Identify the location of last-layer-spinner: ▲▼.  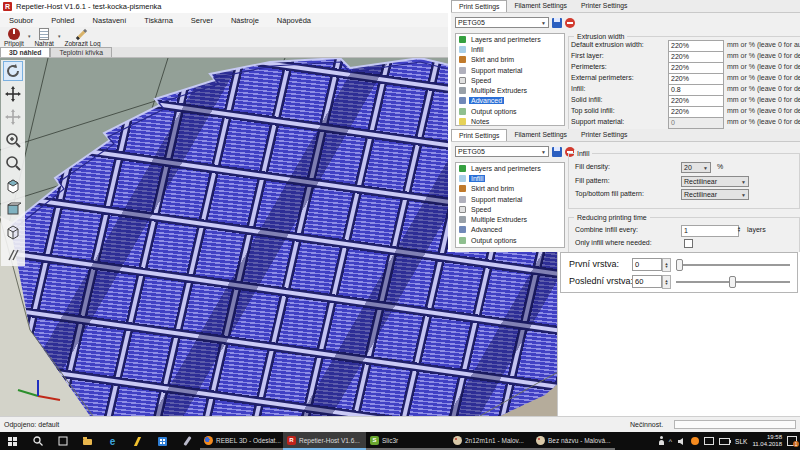
(666, 282).